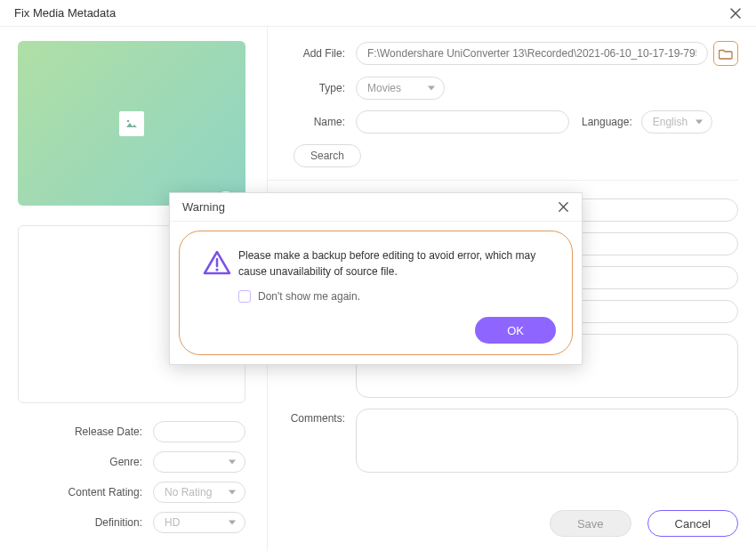  Describe the element at coordinates (132, 123) in the screenshot. I see `media-thumbnail` at that location.